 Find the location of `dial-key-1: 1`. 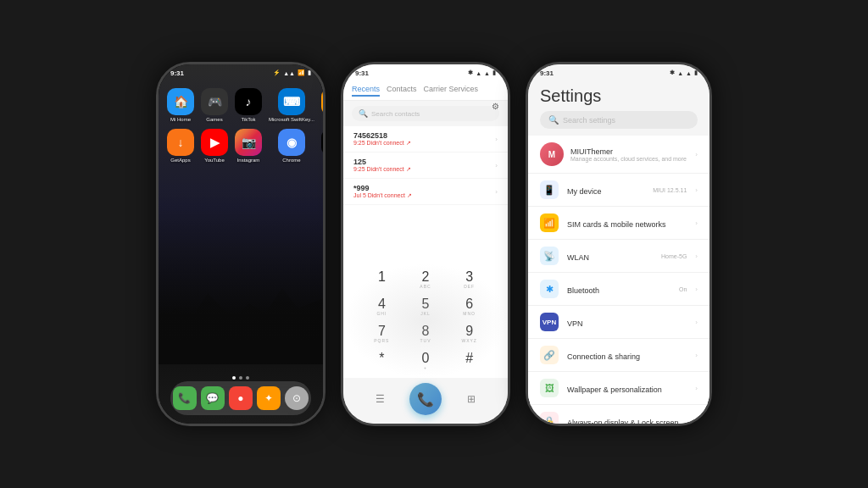

dial-key-1: 1 is located at coordinates (381, 280).